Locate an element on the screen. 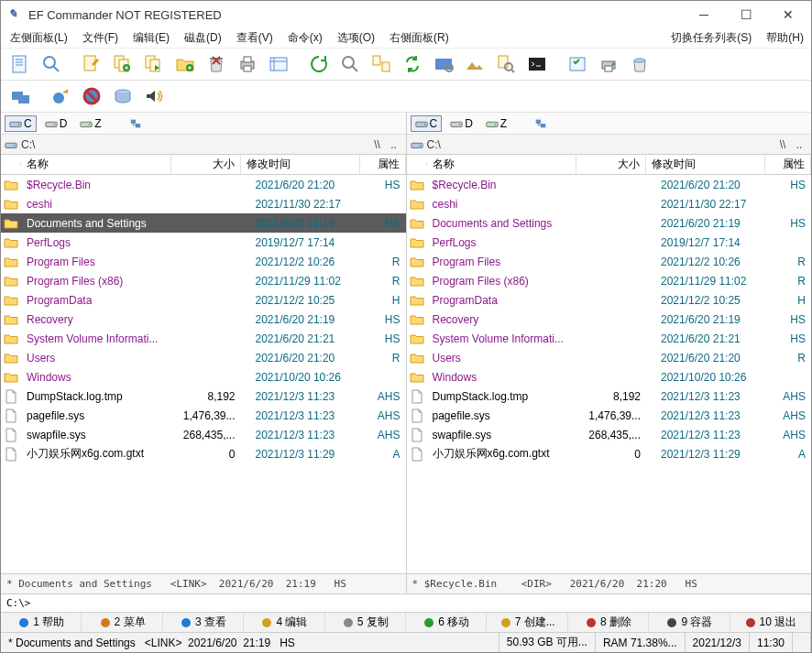 This screenshot has width=812, height=653. fkey-5: 5 复制 is located at coordinates (366, 623).